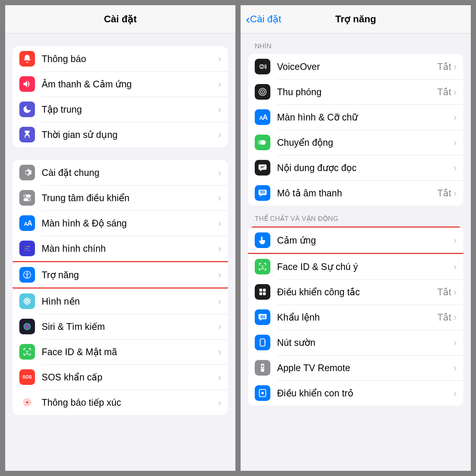 This screenshot has width=476, height=476. Describe the element at coordinates (365, 267) in the screenshot. I see `row-label: Face ID & Sự chú ý` at that location.